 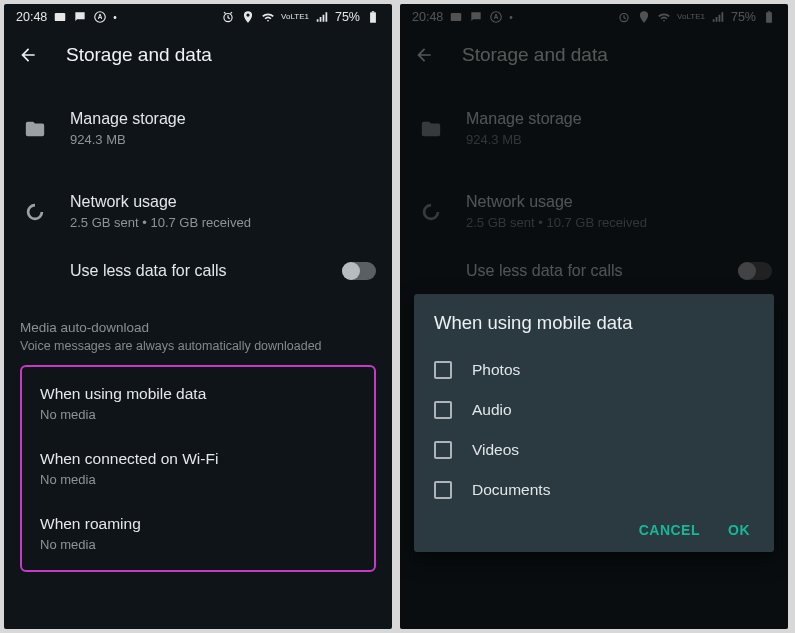 What do you see at coordinates (35, 129) in the screenshot?
I see `folder-icon` at bounding box center [35, 129].